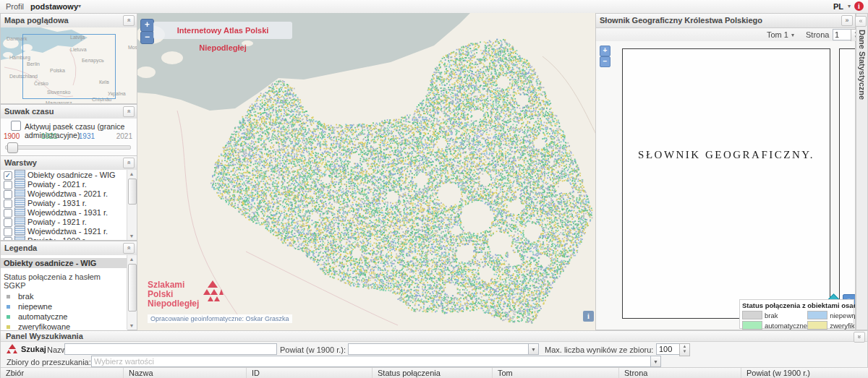 The width and height of the screenshot is (868, 378). Describe the element at coordinates (434, 337) in the screenshot. I see `search-panel-header: Panel Wyszukiwania »` at that location.